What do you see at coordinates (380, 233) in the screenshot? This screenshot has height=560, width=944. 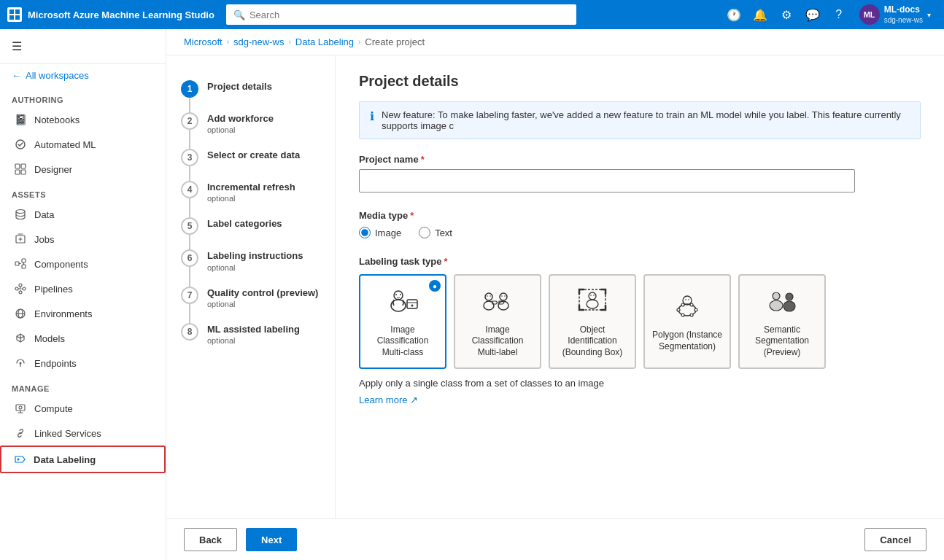 I see `media-type-image: Image` at bounding box center [380, 233].